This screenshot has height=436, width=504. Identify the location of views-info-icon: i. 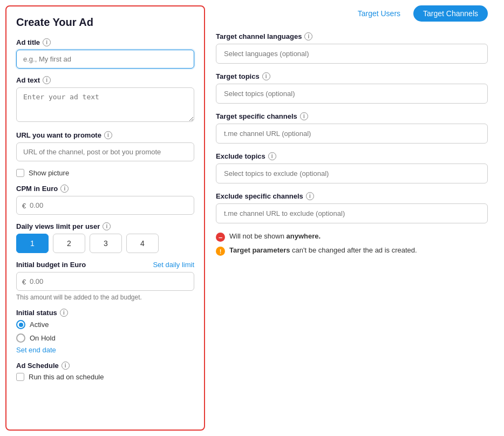
(107, 227).